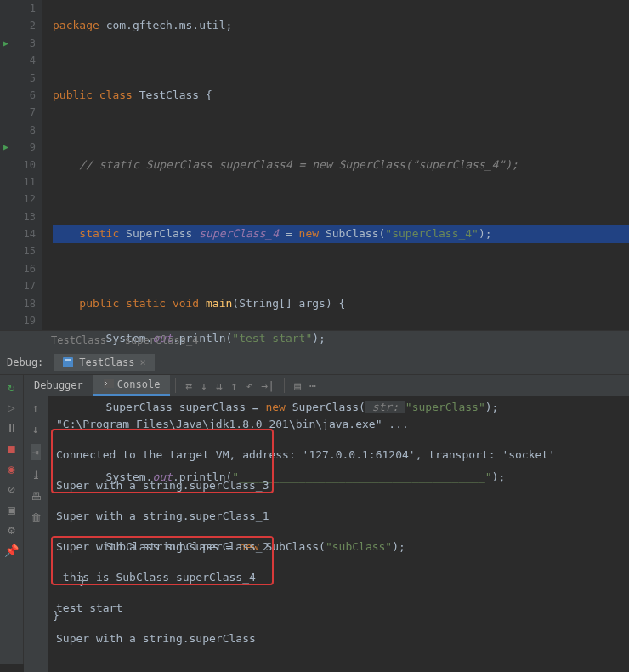 The width and height of the screenshot is (629, 672). Describe the element at coordinates (18, 26) in the screenshot. I see `line-number: 2` at that location.